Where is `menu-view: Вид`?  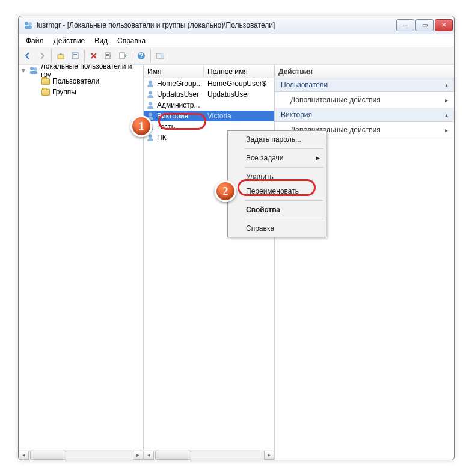
menu-view: Вид is located at coordinates (101, 41).